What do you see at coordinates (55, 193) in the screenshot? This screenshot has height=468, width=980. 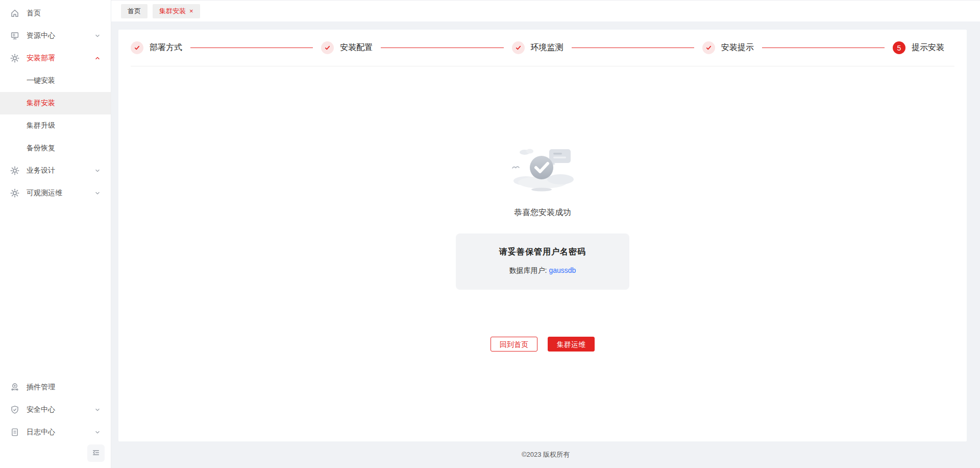 I see `sidebar-item-observability-ops: 可观测运维` at bounding box center [55, 193].